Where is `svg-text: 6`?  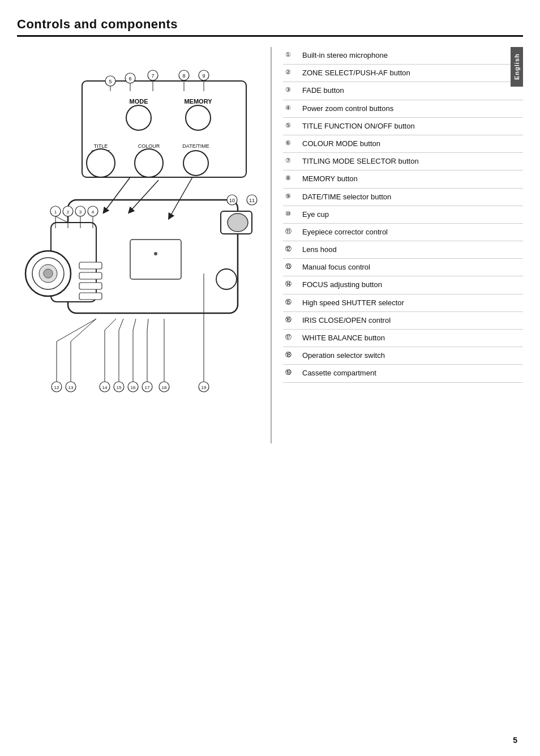 svg-text: 6 is located at coordinates (130, 79).